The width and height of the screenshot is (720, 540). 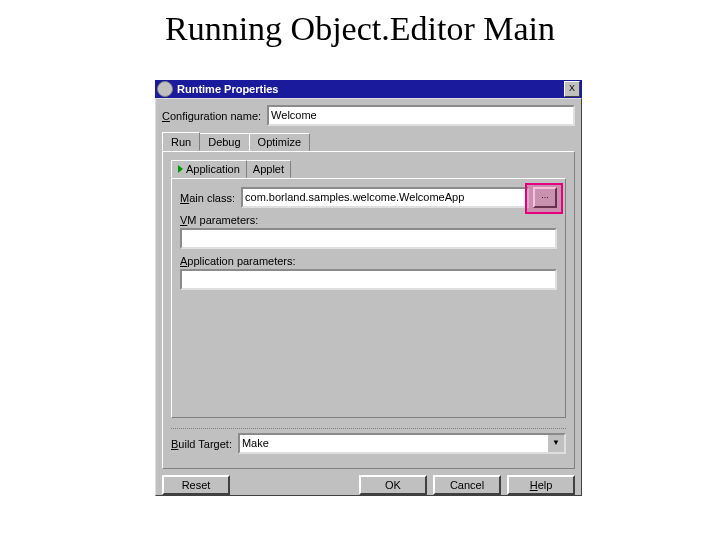 I want to click on system-icon, so click(x=165, y=89).